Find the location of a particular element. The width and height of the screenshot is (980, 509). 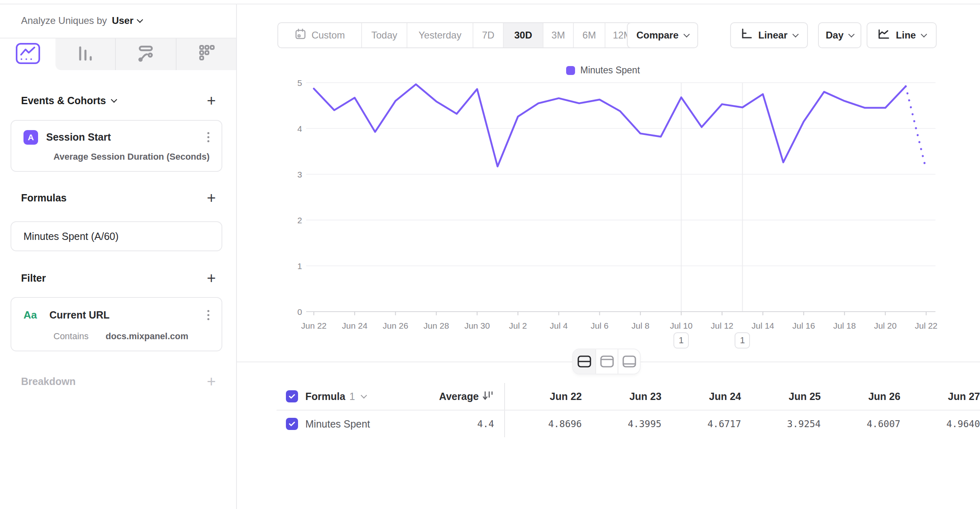

formula-card: Minutes Spent (A/60) is located at coordinates (117, 236).